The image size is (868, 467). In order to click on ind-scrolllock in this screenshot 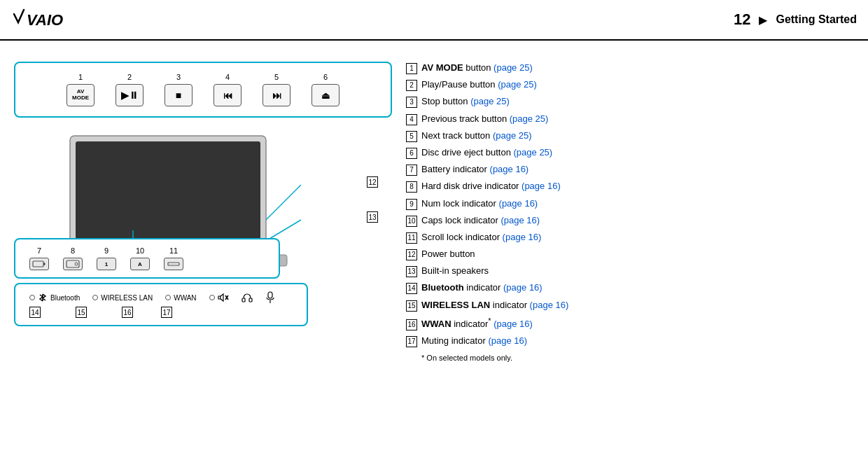, I will do `click(174, 264)`.